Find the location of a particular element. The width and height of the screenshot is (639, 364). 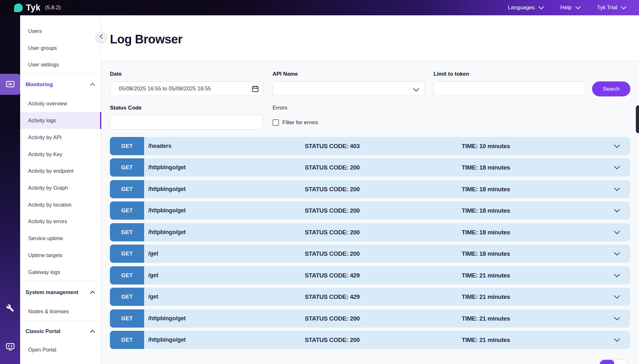

sidebar-item-activity-by-errors: Activity by errors is located at coordinates (61, 222).